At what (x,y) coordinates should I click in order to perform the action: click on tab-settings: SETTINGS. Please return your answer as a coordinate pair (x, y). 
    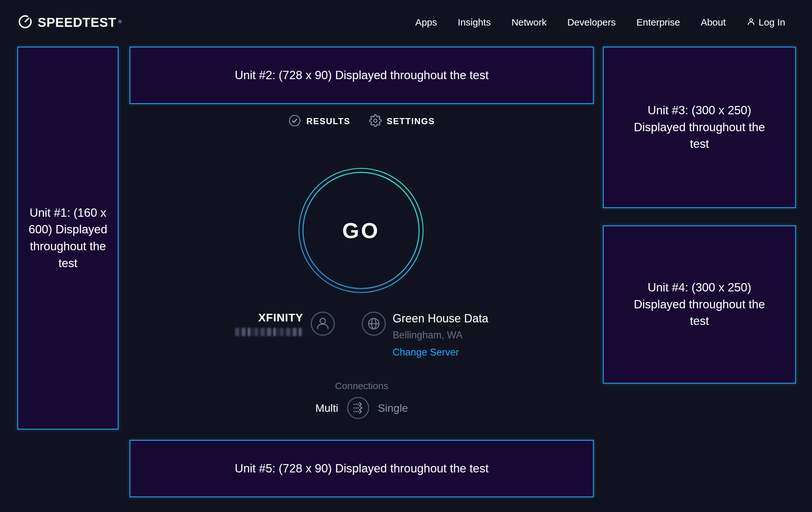
    Looking at the image, I should click on (402, 122).